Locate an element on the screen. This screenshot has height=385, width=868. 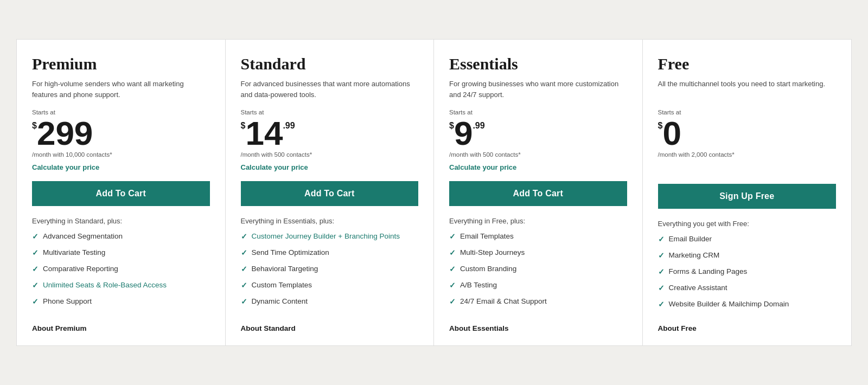
calculate-link-premium: Calculate your price is located at coordinates (121, 167).